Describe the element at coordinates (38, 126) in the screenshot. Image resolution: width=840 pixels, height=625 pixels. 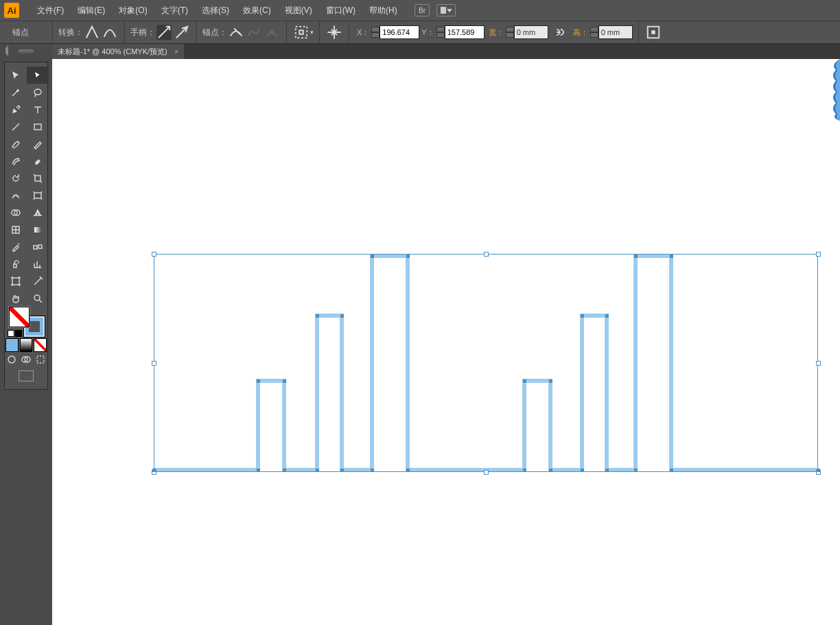
I see `rectangle-tool` at that location.